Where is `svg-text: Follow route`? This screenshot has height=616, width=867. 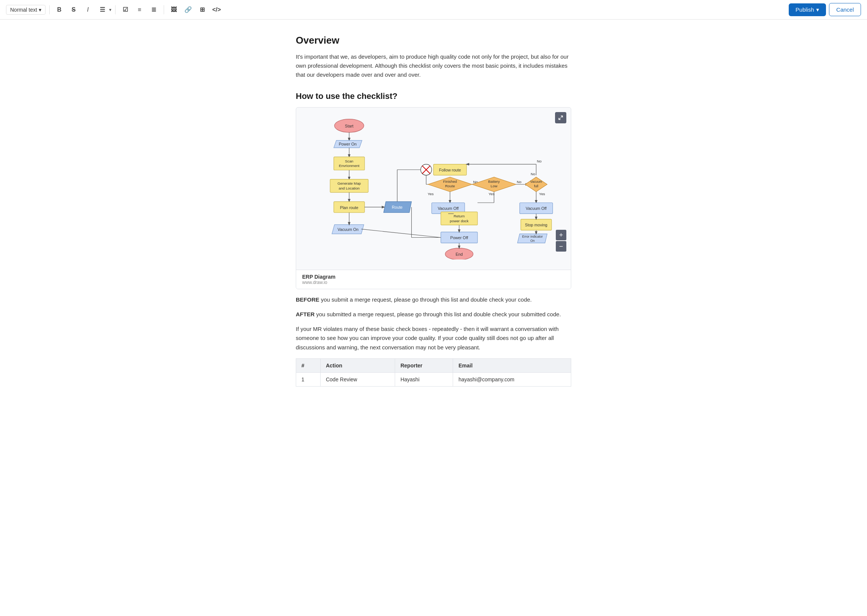 svg-text: Follow route is located at coordinates (450, 170).